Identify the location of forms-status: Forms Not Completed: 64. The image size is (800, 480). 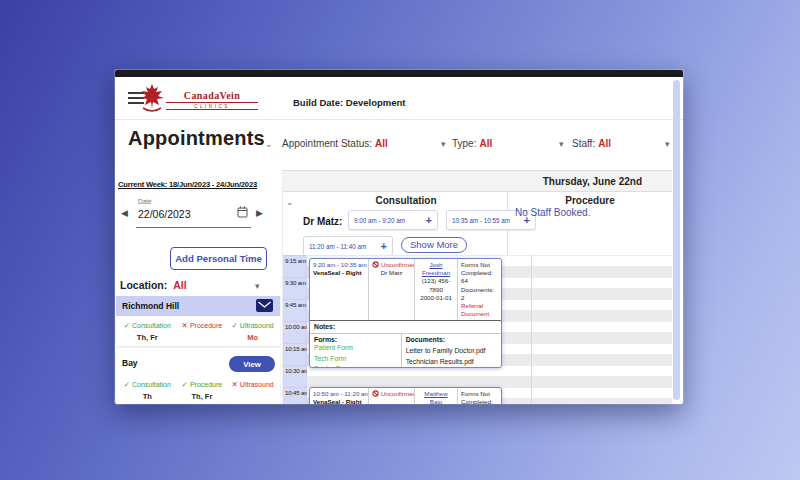
(480, 274).